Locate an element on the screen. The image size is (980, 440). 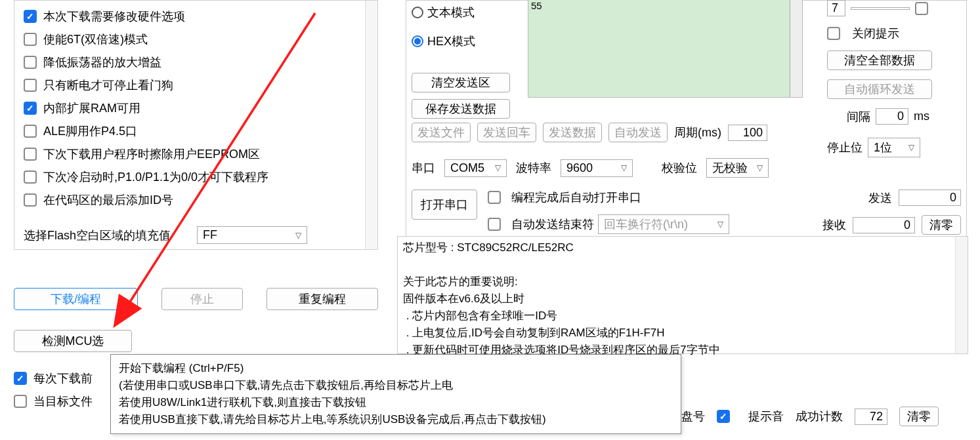
hw-option-label: 本次下载需要修改硬件选项 is located at coordinates (114, 16).